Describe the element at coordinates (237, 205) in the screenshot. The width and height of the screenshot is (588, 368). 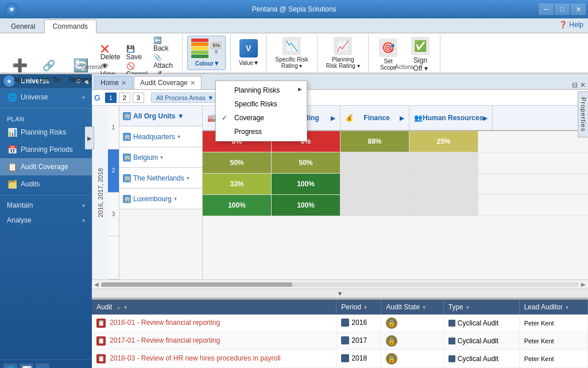
I see `cell-lu-production: 100%` at that location.